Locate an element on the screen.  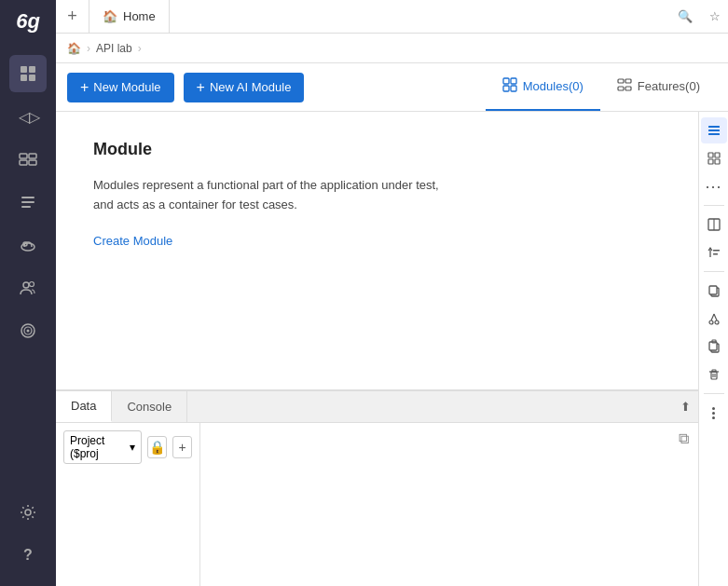
module-description: Modules represent a functional part of t… is located at coordinates (377, 196).